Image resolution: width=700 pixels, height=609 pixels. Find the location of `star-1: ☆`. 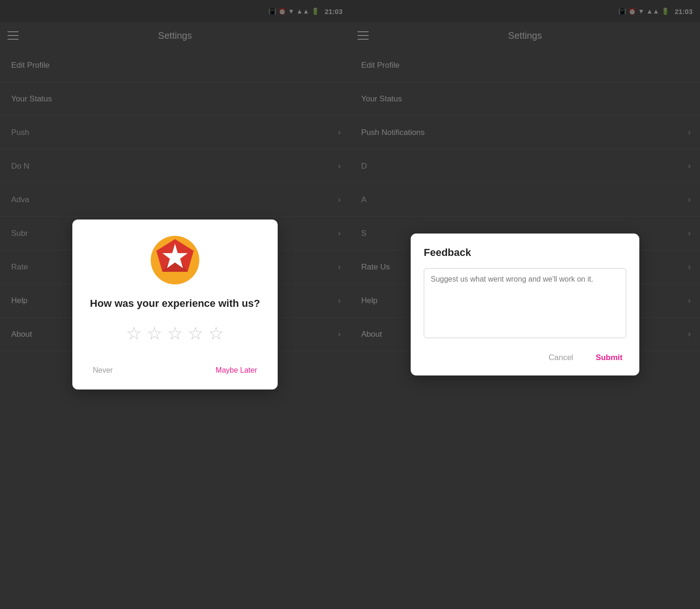

star-1: ☆ is located at coordinates (134, 333).